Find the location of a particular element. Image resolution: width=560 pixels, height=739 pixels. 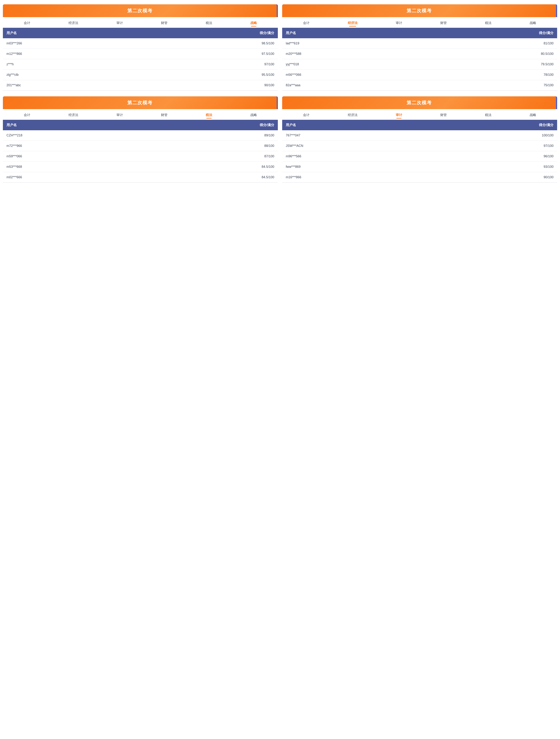

username-cell: m53***668 is located at coordinates (73, 167).